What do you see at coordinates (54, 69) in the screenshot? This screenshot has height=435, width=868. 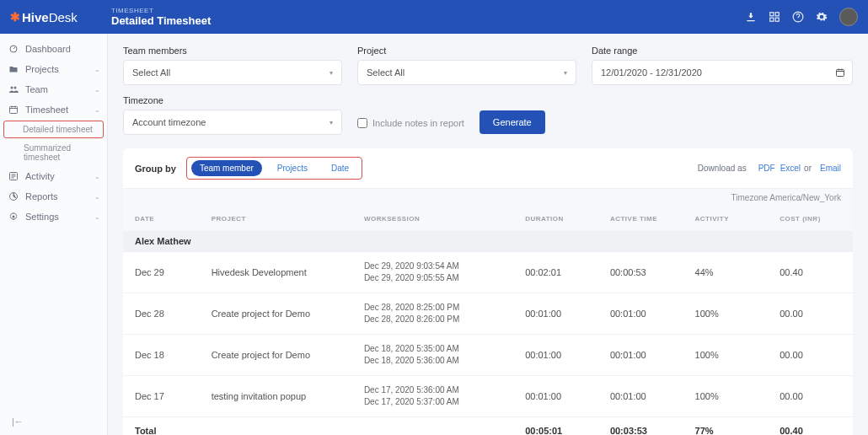 I see `sidebar-item-projects: Projects⌄` at bounding box center [54, 69].